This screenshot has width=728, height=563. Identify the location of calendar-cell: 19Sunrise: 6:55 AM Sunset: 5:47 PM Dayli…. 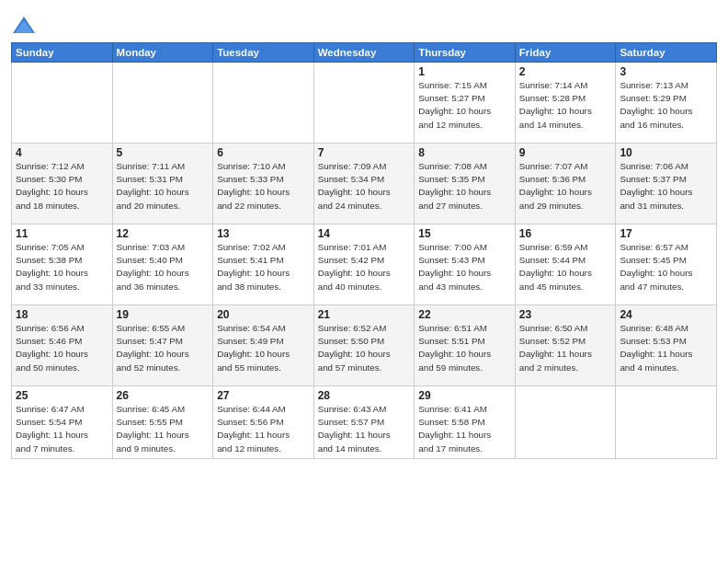
(163, 346).